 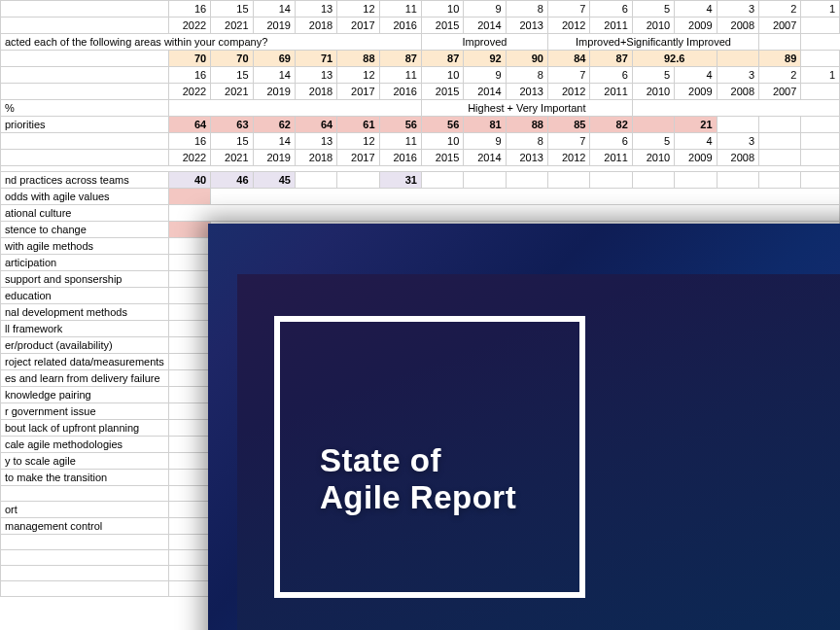 What do you see at coordinates (484, 43) in the screenshot?
I see `improved-header: Improved` at bounding box center [484, 43].